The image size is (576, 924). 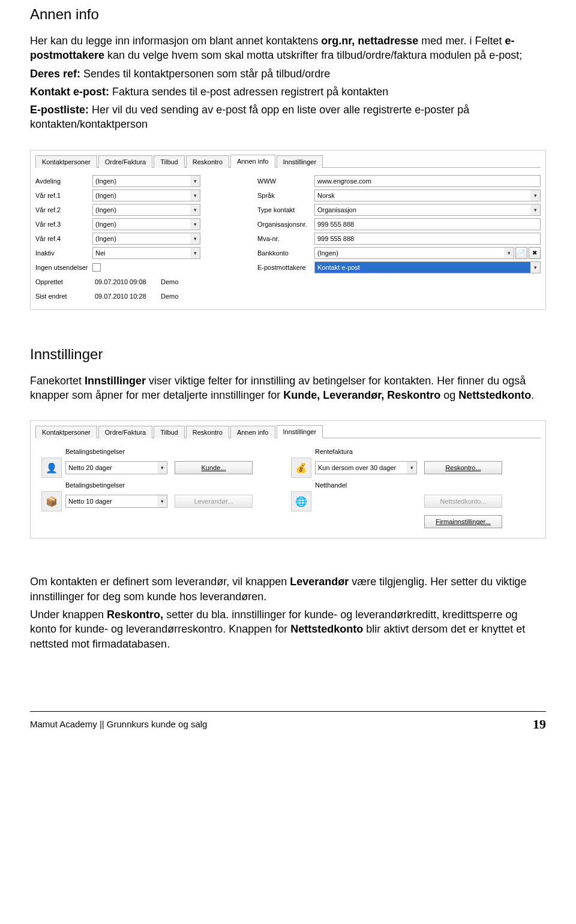 I want to click on label-ref4: Vår ref.4, so click(x=64, y=239).